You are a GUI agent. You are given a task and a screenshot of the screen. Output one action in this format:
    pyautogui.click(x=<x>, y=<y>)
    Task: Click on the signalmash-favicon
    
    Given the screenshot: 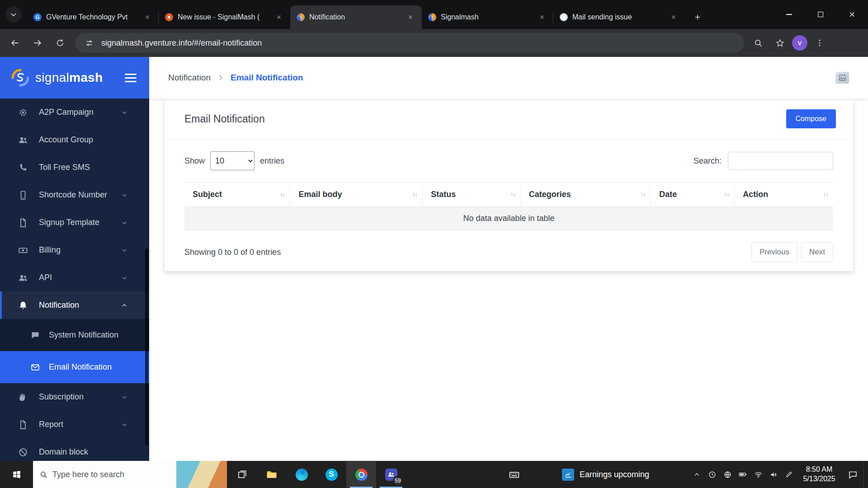 What is the action you would take?
    pyautogui.click(x=301, y=17)
    